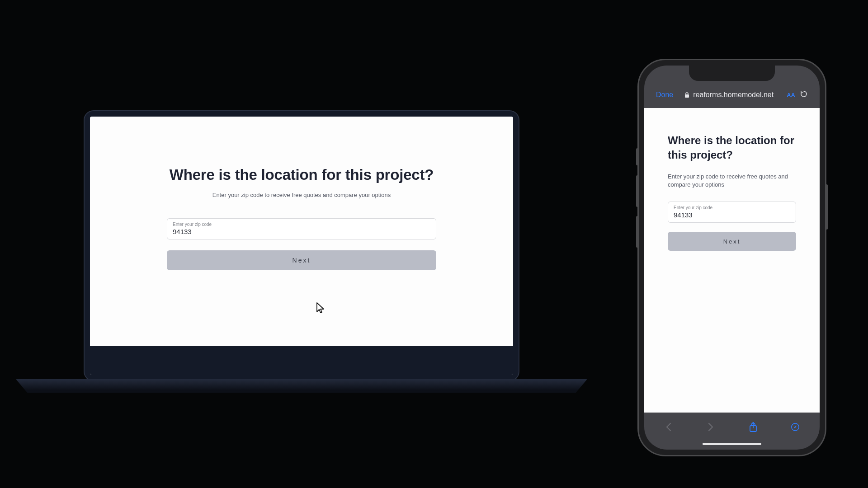 The height and width of the screenshot is (488, 868). What do you see at coordinates (753, 427) in the screenshot?
I see `share-icon` at bounding box center [753, 427].